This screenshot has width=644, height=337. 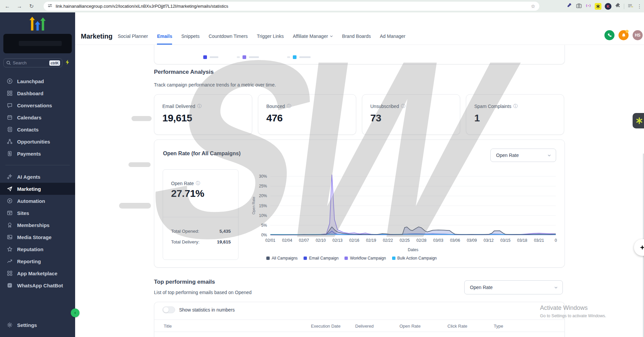 What do you see at coordinates (68, 63) in the screenshot?
I see `zap-icon` at bounding box center [68, 63].